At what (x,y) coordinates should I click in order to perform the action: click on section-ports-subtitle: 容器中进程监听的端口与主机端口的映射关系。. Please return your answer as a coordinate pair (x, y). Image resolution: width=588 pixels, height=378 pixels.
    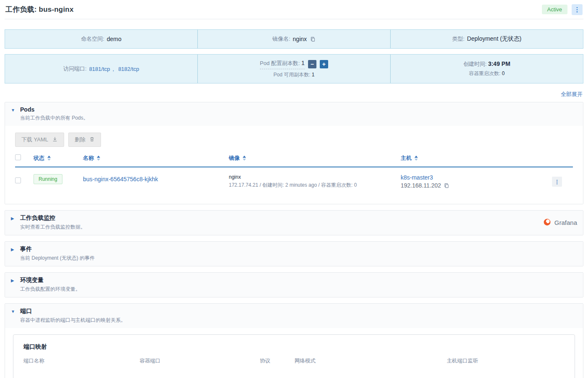
    Looking at the image, I should click on (73, 321).